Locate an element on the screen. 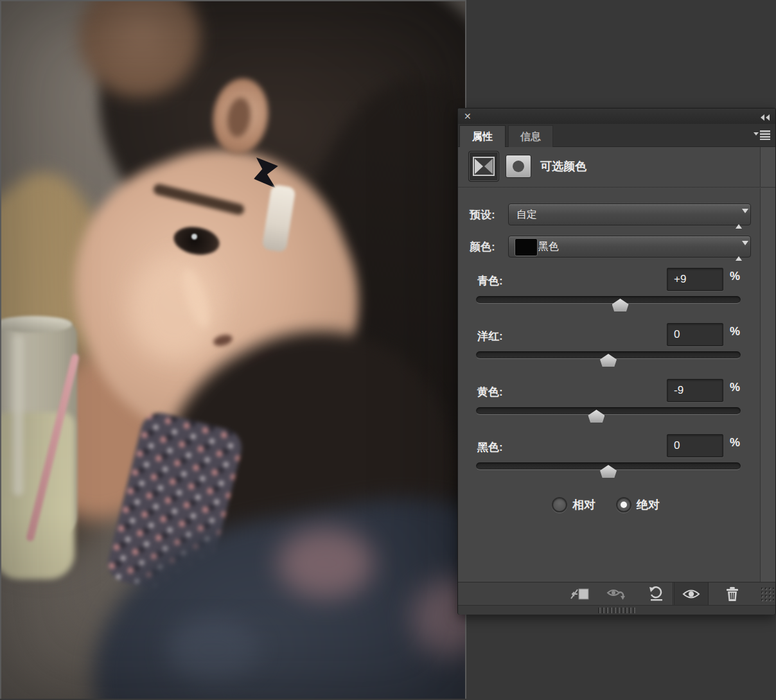 This screenshot has height=700, width=776. absolute-radio is located at coordinates (624, 505).